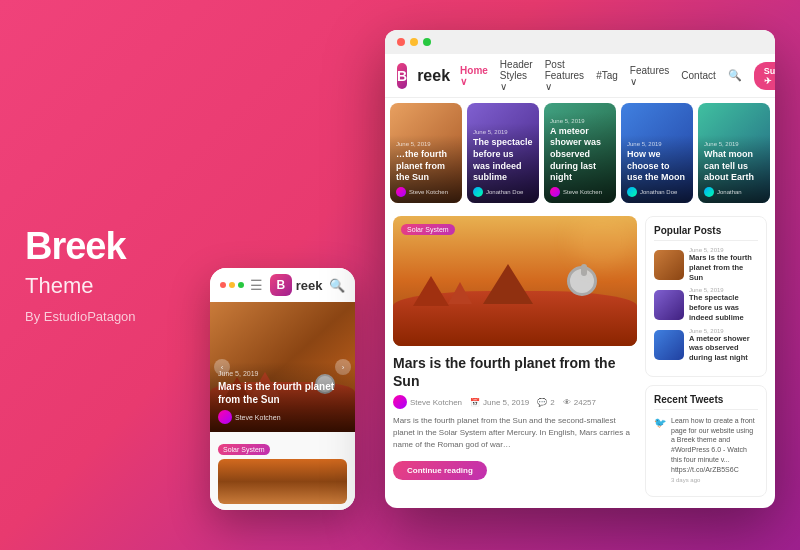  What do you see at coordinates (657, 153) in the screenshot?
I see `hero-card-4: June 5, 2019 How we choose to use the Mo…` at bounding box center [657, 153].